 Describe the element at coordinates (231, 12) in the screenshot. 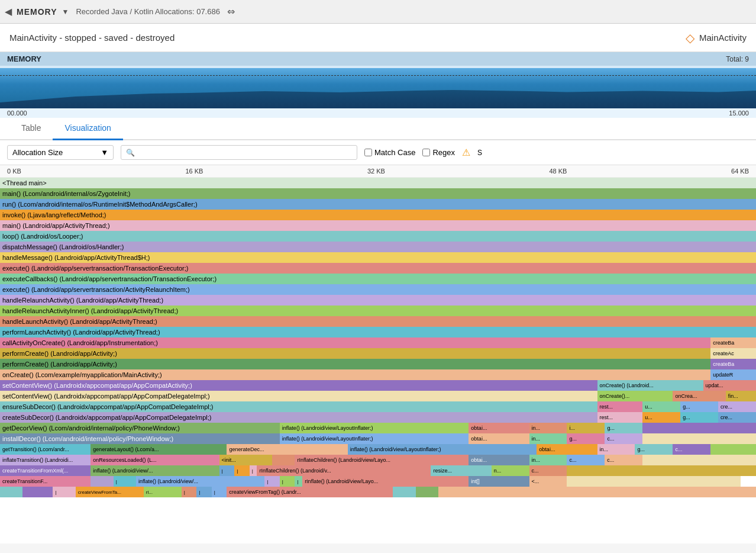

I see `fit-button: ⇔` at that location.